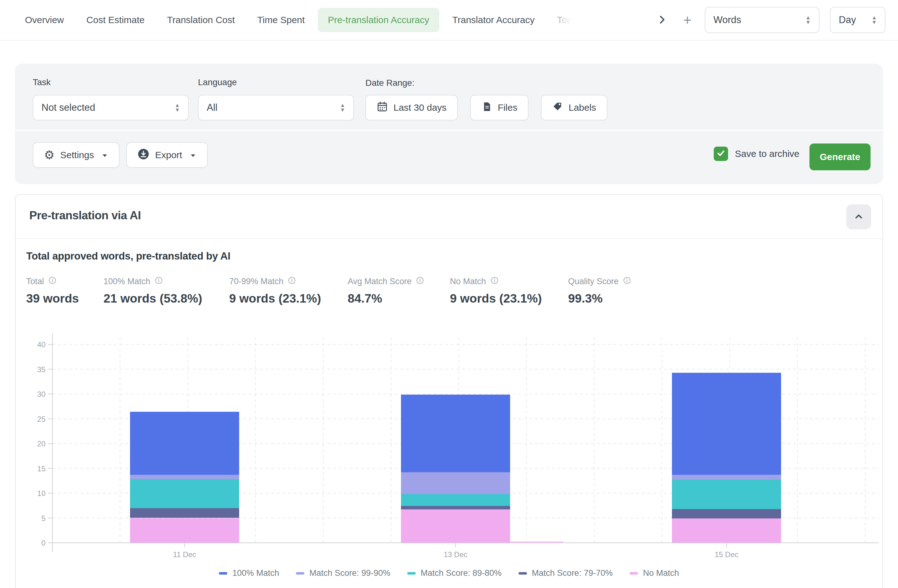 This screenshot has width=898, height=588. What do you see at coordinates (449, 217) in the screenshot?
I see `panel-header: Pre-translation via AI` at bounding box center [449, 217].